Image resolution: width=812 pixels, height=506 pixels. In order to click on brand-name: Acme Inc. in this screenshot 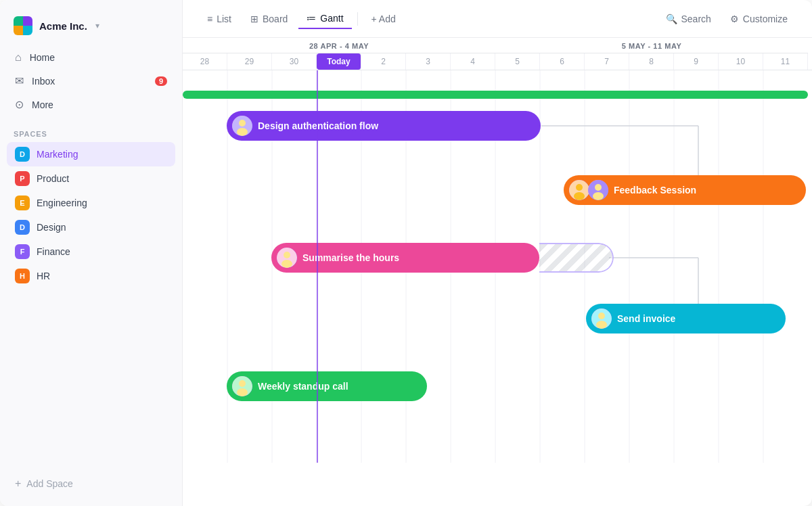, I will do `click(64, 26)`.